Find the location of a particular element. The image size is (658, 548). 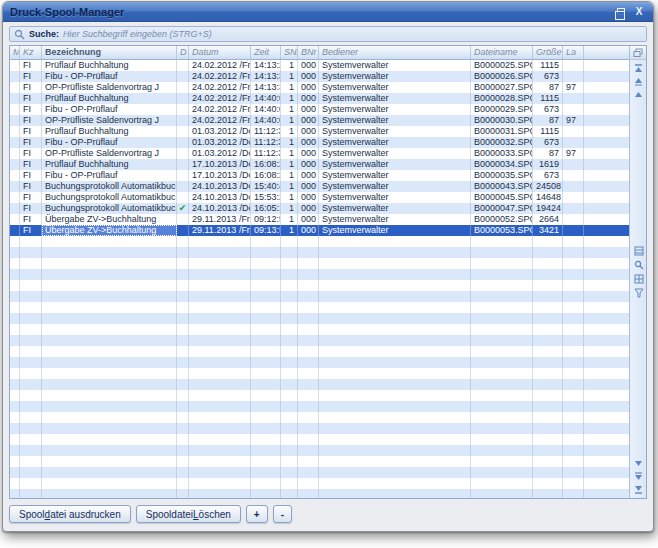

grid-view-icon is located at coordinates (638, 280).